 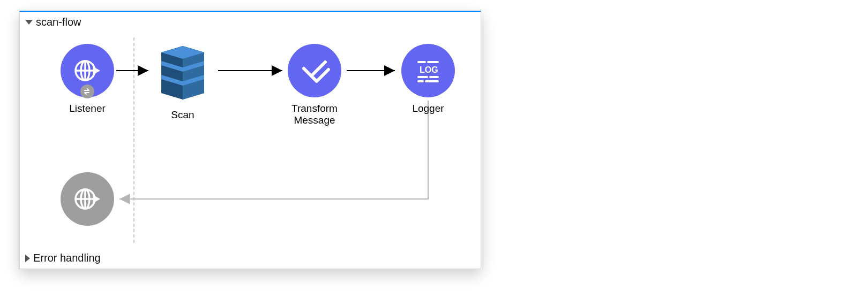 What do you see at coordinates (183, 115) in the screenshot?
I see `scan-label: Scan` at bounding box center [183, 115].